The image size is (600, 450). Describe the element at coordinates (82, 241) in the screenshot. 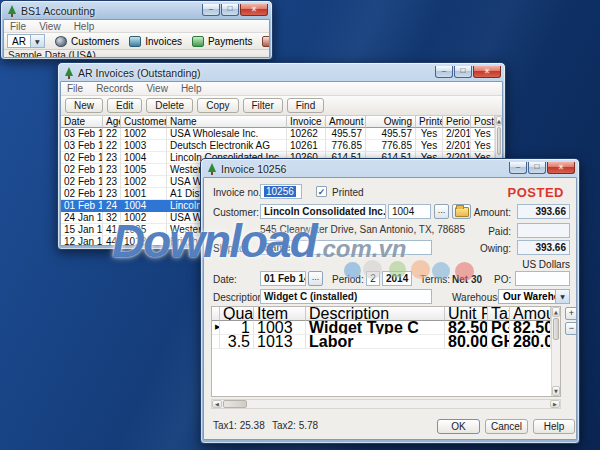

I see `table-cell: 12 Jan 14` at that location.